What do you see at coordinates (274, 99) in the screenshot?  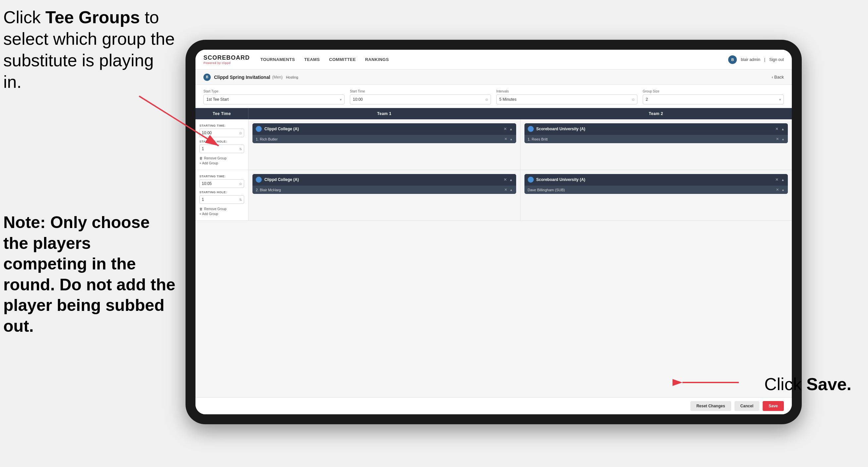 I see `start-type-input: 1st Tee Start ▾` at bounding box center [274, 99].